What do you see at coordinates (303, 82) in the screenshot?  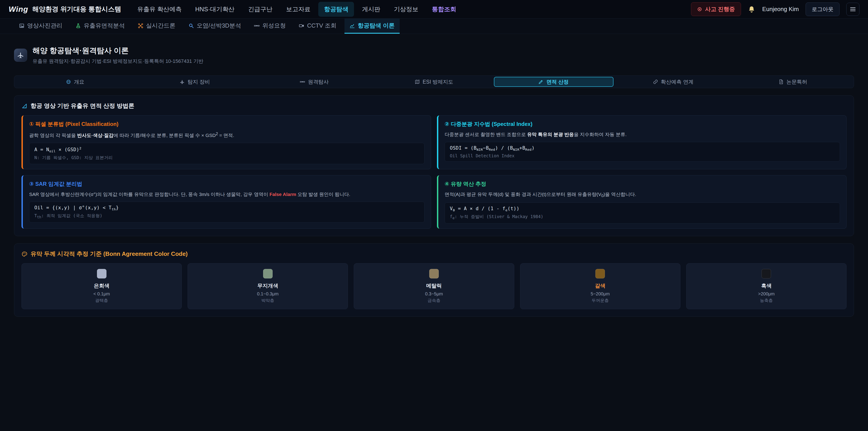 I see `satellite-icon` at bounding box center [303, 82].